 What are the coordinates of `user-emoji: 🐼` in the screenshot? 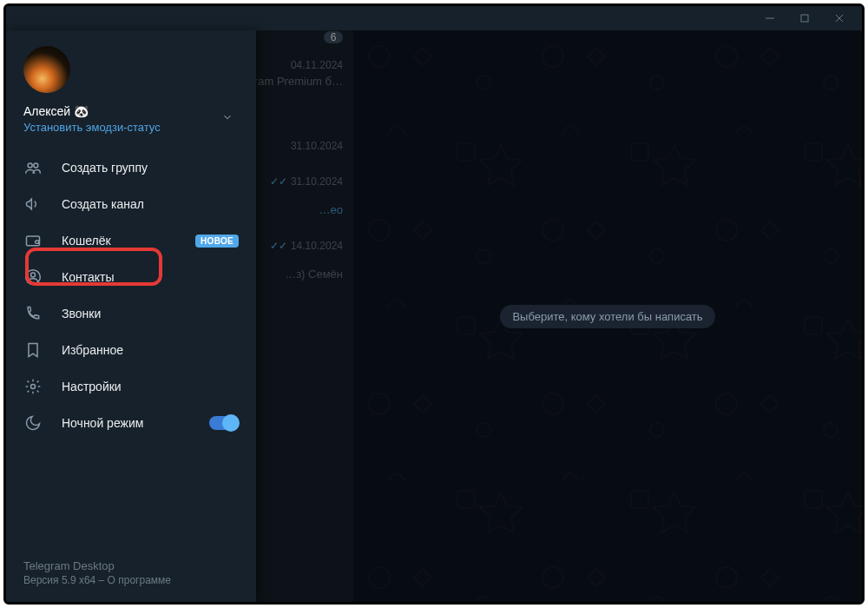 It's located at (82, 111).